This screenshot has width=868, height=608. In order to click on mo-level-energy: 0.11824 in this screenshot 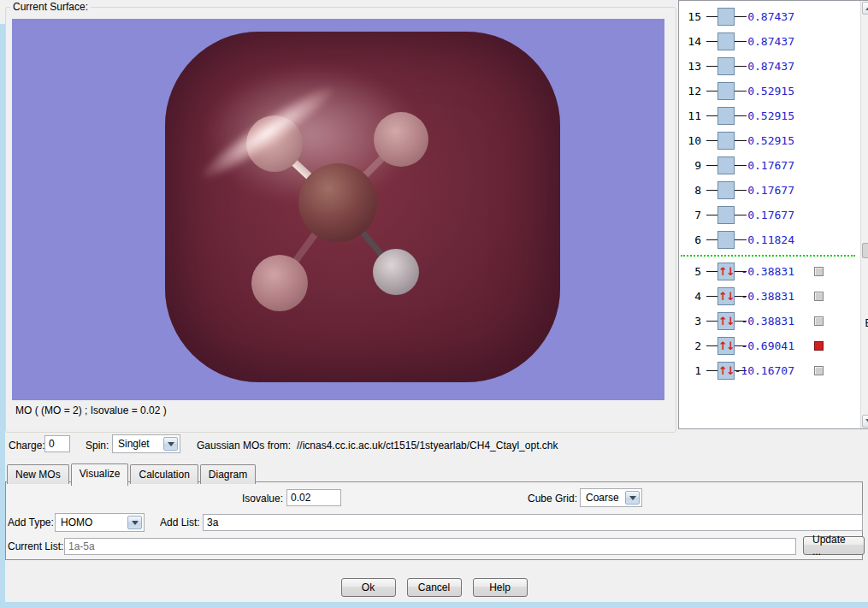, I will do `click(771, 239)`.